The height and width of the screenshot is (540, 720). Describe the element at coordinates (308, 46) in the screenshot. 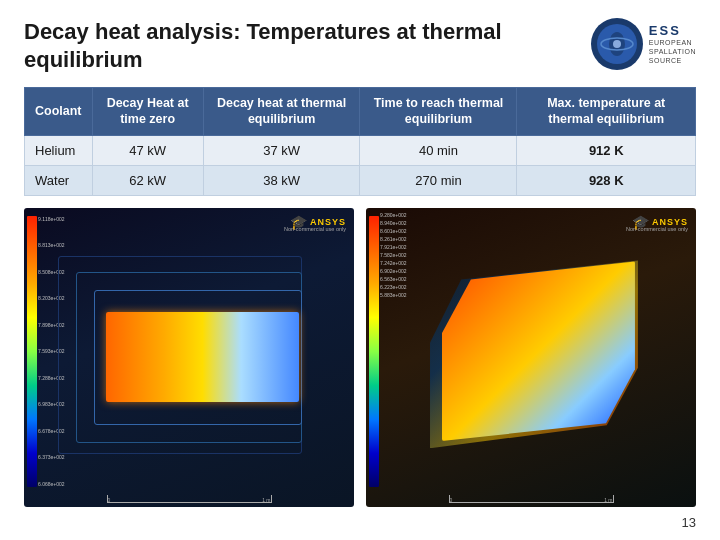

I see `page-title: Decay heat analysis: Temperatures at the…` at that location.